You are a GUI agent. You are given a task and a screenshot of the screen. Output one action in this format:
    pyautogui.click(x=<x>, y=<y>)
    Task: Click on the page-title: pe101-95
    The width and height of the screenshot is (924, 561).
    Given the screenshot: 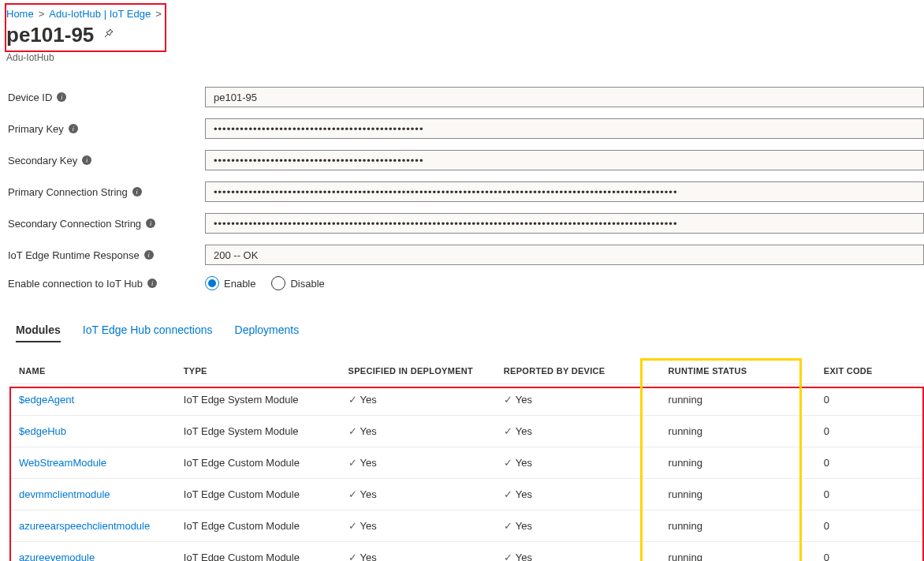 What is the action you would take?
    pyautogui.click(x=50, y=35)
    